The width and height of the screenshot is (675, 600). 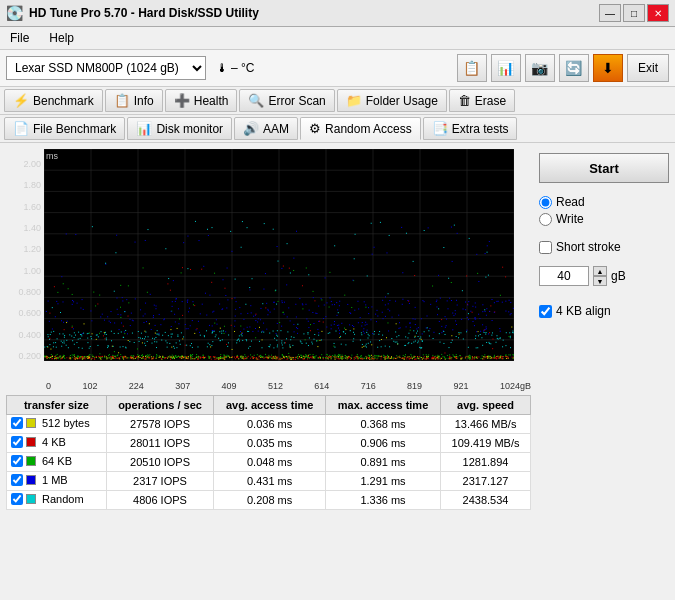 What do you see at coordinates (574, 68) in the screenshot?
I see `toolbar-btn-4: 🔄` at bounding box center [574, 68].